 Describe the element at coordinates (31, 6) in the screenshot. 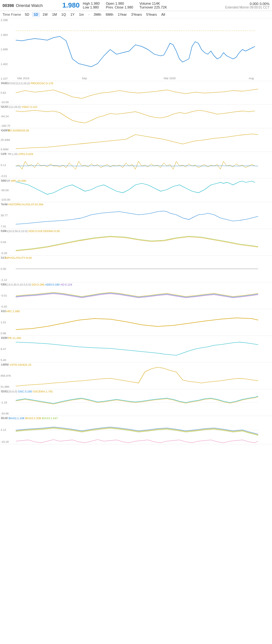

I see `stock-info: 00398 Oriental Watch` at that location.